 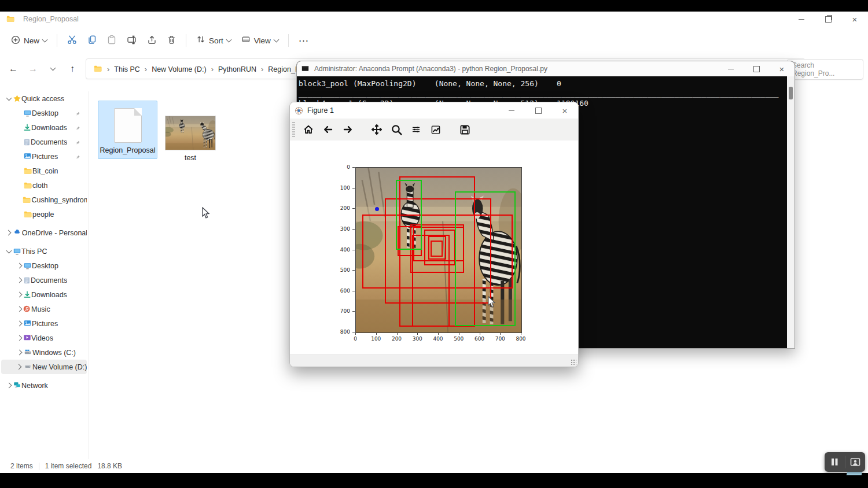 What do you see at coordinates (59, 200) in the screenshot?
I see `sidebar-item-label: Cushing_syndrome` at bounding box center [59, 200].